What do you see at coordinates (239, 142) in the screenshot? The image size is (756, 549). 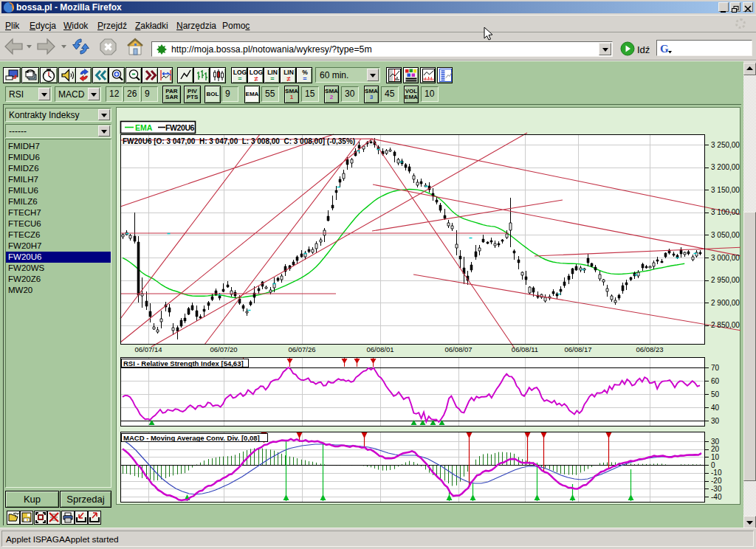 I see `svg-text:FW20U6 [O: 3 047,00 H: 3 047,: FW20U6 [O: 3 047,00 H: 3 047,00 L: 3 008…` at bounding box center [239, 142].